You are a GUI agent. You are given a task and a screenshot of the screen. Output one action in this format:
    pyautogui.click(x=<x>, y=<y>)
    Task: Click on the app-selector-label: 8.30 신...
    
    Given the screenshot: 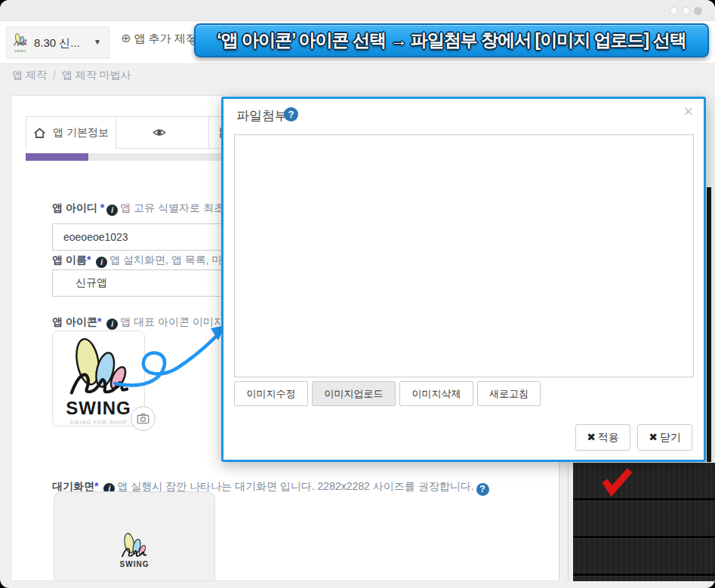 What is the action you would take?
    pyautogui.click(x=57, y=44)
    